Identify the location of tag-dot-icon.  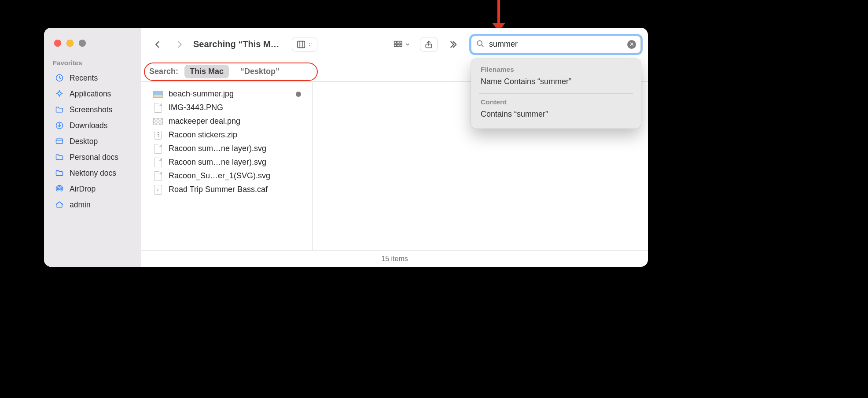
(298, 94).